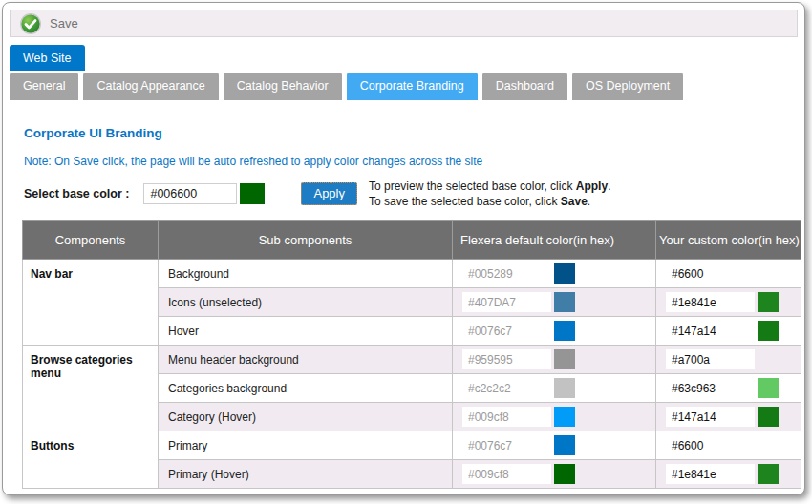 The image size is (812, 504). Describe the element at coordinates (253, 161) in the screenshot. I see `page-note: Note: On Save click, the page will be au…` at that location.